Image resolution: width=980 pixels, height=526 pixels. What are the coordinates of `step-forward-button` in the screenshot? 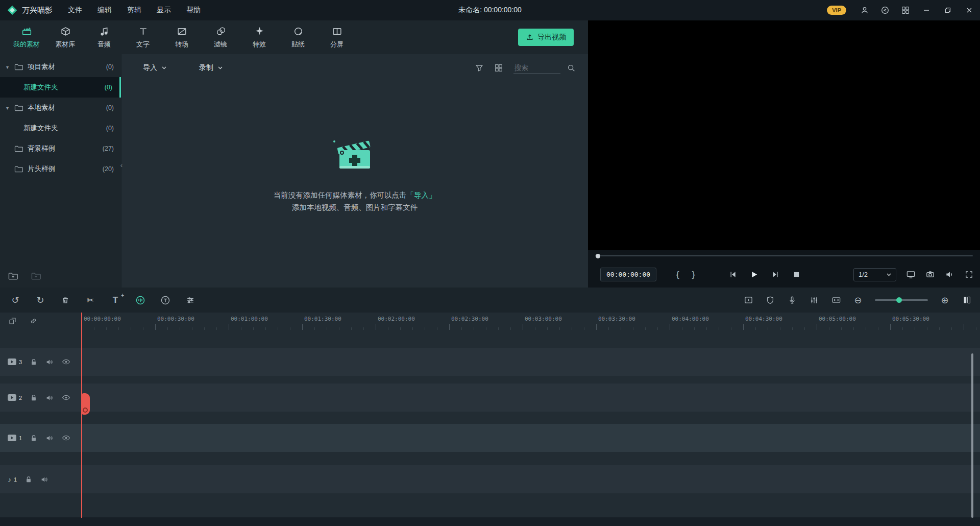 It's located at (776, 275).